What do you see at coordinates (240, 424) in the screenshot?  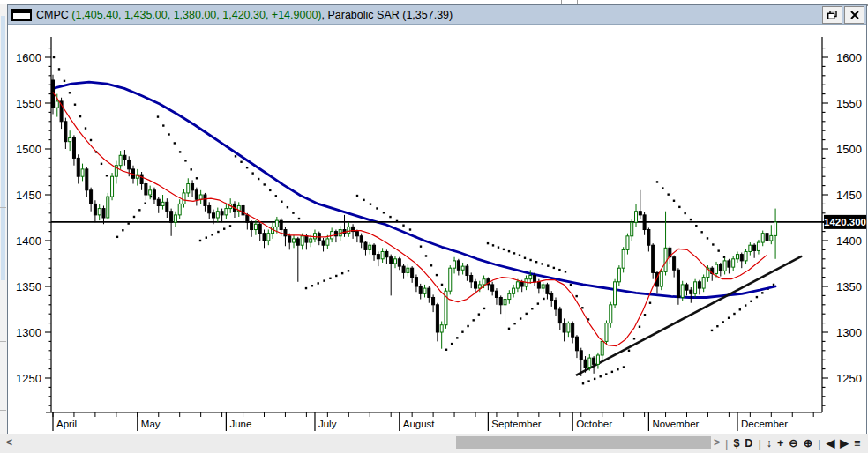 I see `x-axis-month-label: June` at bounding box center [240, 424].